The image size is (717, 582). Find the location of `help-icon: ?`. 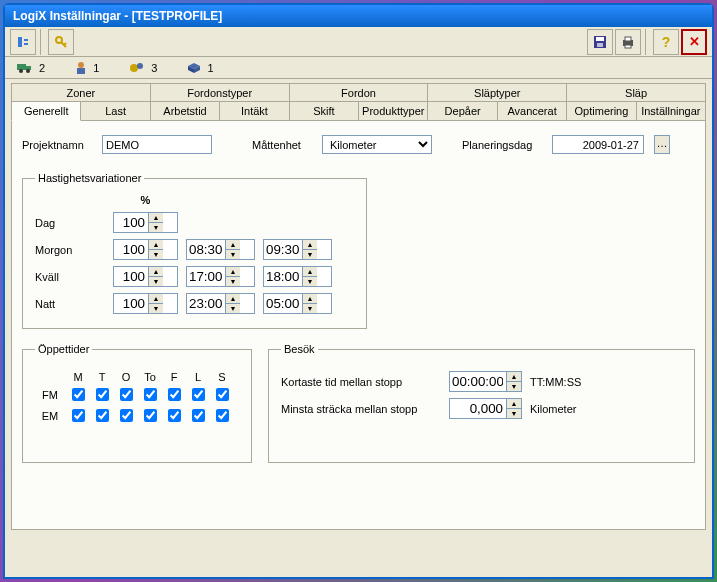

help-icon: ? is located at coordinates (666, 42).